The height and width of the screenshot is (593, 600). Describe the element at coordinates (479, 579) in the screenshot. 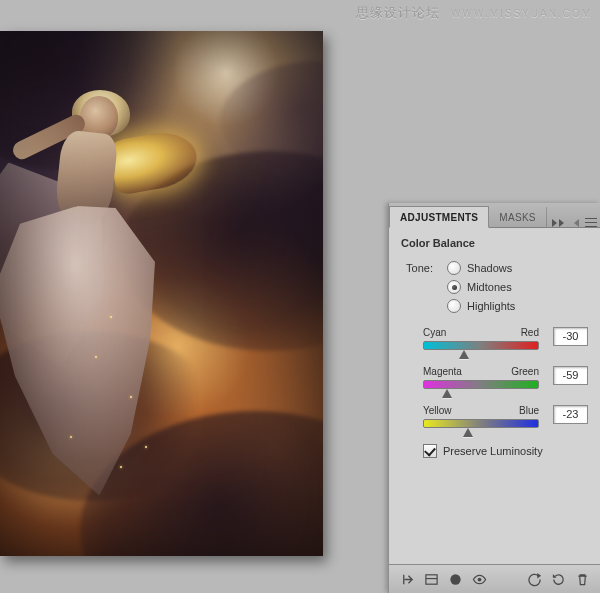

I see `toggle-visibility-icon` at that location.